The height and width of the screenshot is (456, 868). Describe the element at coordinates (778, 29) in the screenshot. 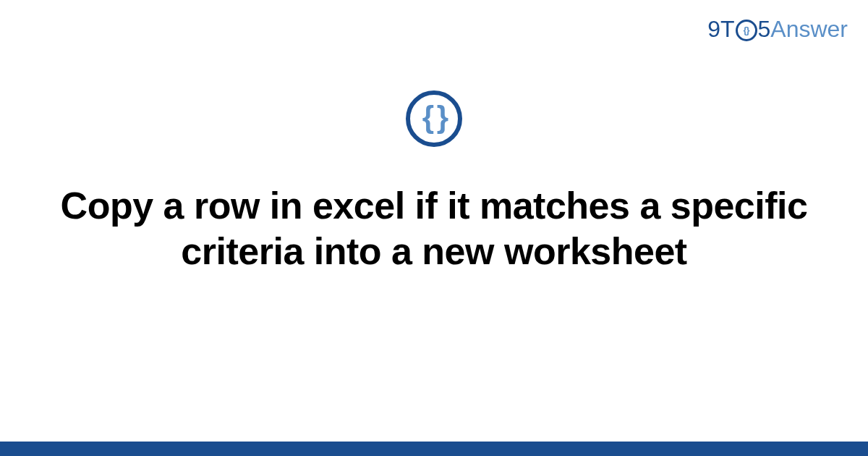

I see `site-logo: 9T {} 5 Answer` at that location.